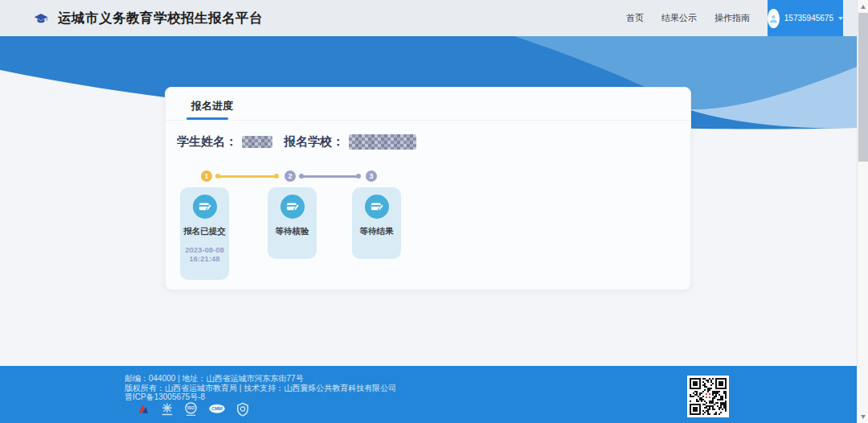 Image resolution: width=868 pixels, height=423 pixels. I want to click on iso-badge: ISO, so click(191, 409).